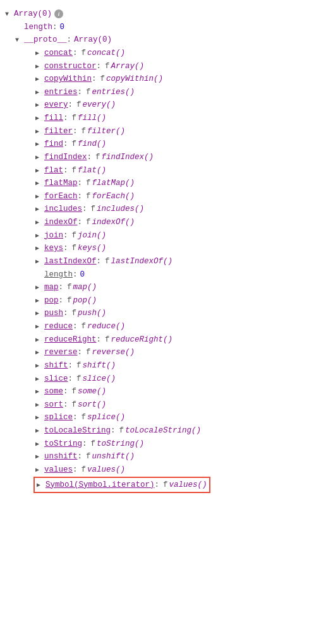 This screenshot has height=644, width=321. What do you see at coordinates (92, 405) in the screenshot?
I see `item-fname: sort()` at bounding box center [92, 405].